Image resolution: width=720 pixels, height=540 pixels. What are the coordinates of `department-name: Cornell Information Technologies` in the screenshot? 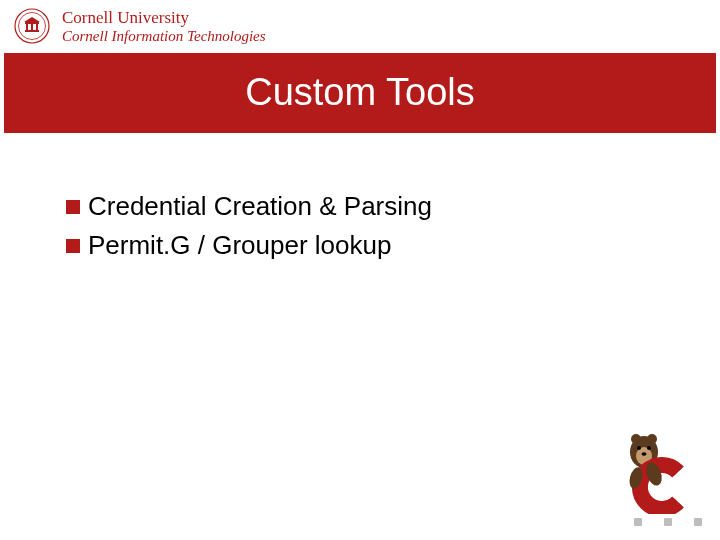 It's located at (164, 36).